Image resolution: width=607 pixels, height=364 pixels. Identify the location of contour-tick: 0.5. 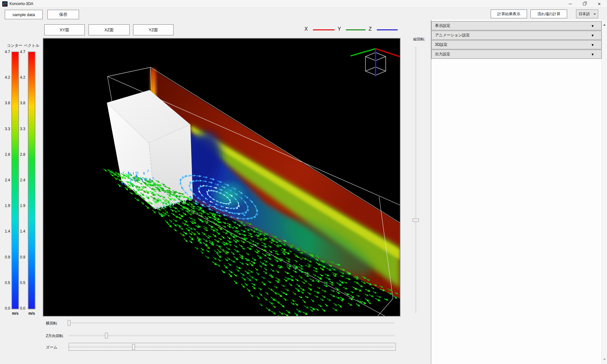
(5, 283).